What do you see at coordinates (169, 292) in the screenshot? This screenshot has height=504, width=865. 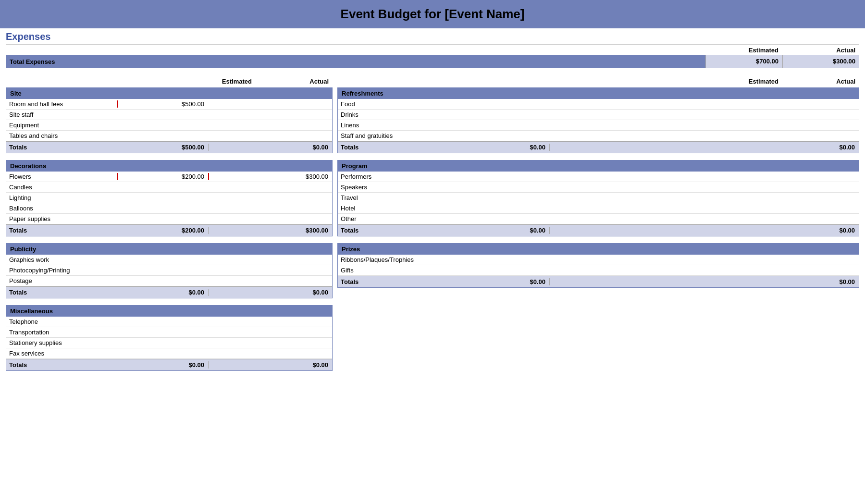 I see `publicity-totals-row: Totals $0.00 $0.00` at bounding box center [169, 292].